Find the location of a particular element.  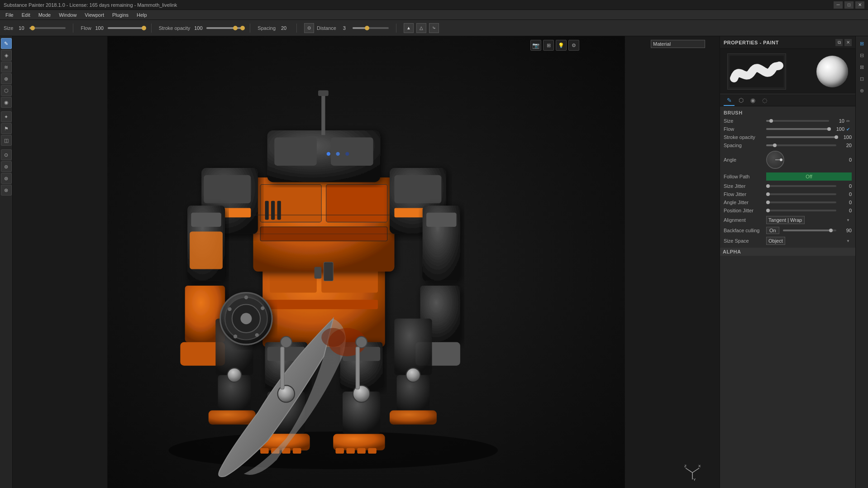

tab-material: ⬡ is located at coordinates (741, 100).